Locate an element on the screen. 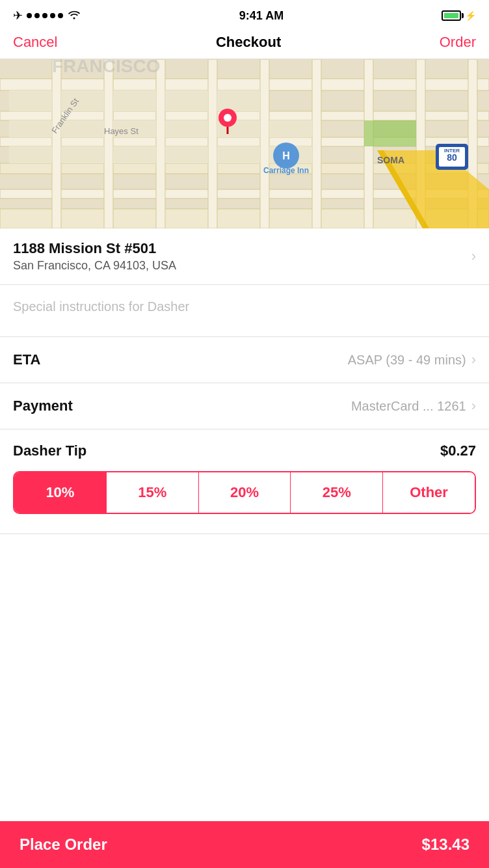 The image size is (489, 868). bottom-spacer is located at coordinates (244, 560).